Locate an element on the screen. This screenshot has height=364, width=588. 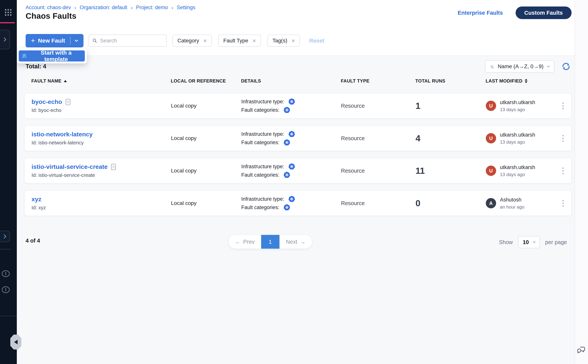
toolbar-divider is located at coordinates (296, 56).